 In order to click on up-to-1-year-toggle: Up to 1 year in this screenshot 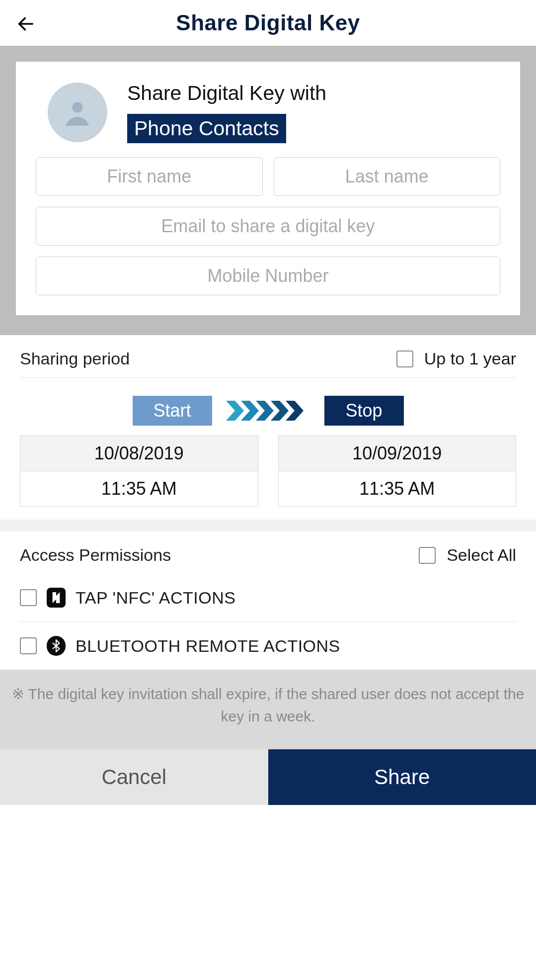, I will do `click(456, 359)`.